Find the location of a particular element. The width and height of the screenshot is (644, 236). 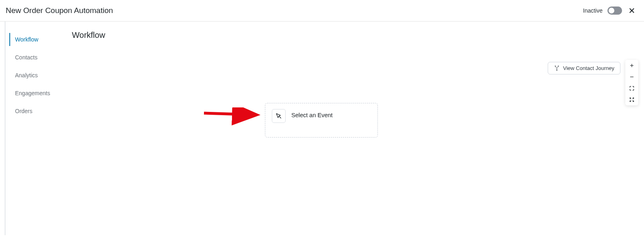

header: New Order Coupon Automation Inactive is located at coordinates (322, 11).